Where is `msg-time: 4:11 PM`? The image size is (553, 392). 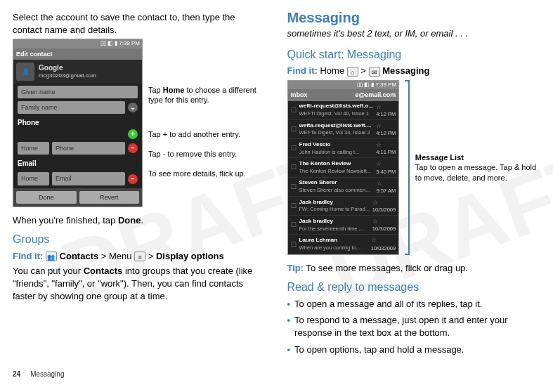 msg-time: 4:11 PM is located at coordinates (386, 152).